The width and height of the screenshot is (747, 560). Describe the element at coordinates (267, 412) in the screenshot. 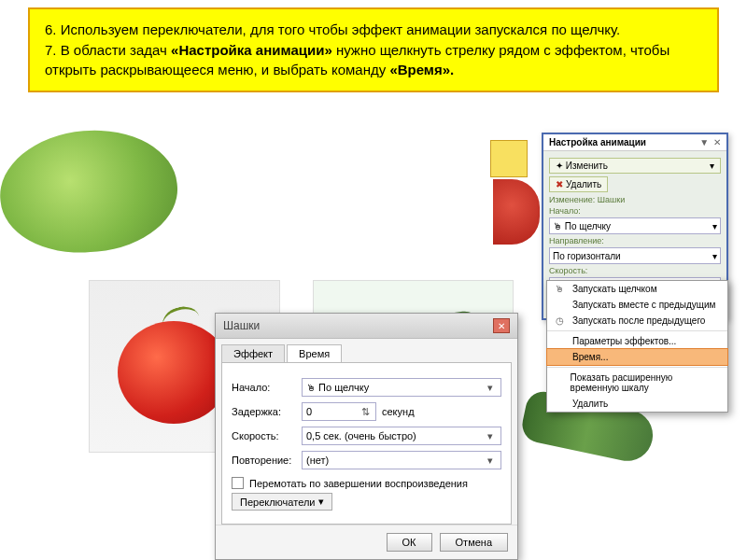

I see `delay-label: Задержка:` at that location.